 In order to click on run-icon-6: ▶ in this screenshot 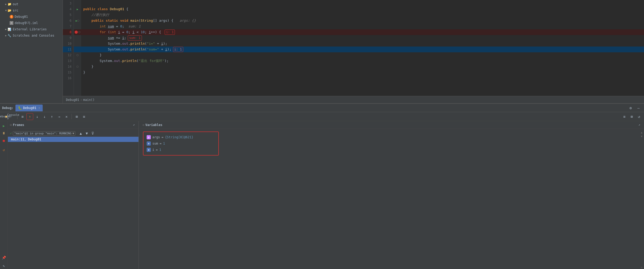, I will do `click(76, 21)`.